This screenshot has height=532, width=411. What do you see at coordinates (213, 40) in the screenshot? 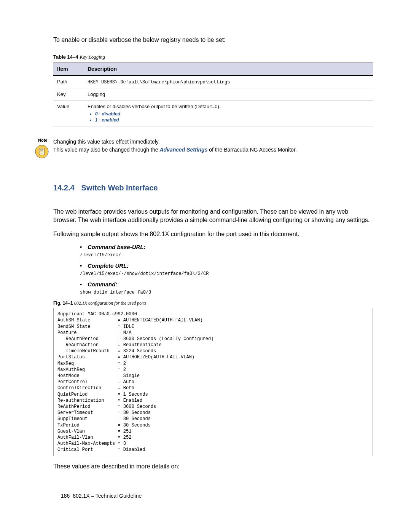
I see `intro-text: To enable or disable verbose the below r…` at bounding box center [213, 40].